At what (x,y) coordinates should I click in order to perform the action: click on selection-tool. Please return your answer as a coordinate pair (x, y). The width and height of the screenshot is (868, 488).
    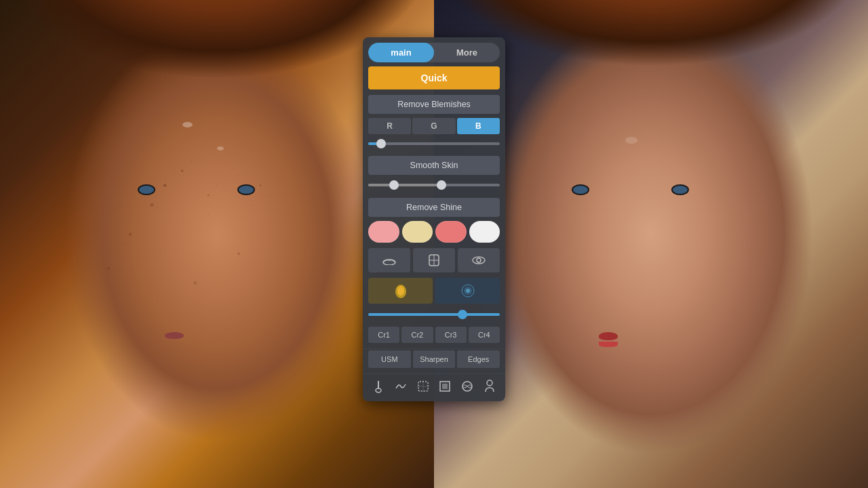
    Looking at the image, I should click on (423, 386).